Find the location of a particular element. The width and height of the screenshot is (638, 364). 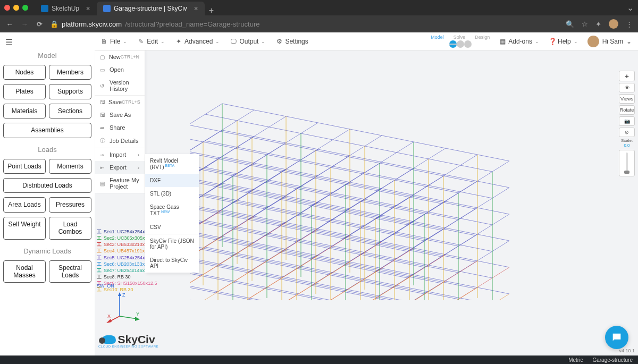

browser-tabstrip: SketchUp ✕ Garage-structure | SkyCiv ✕ +… is located at coordinates (319, 7).